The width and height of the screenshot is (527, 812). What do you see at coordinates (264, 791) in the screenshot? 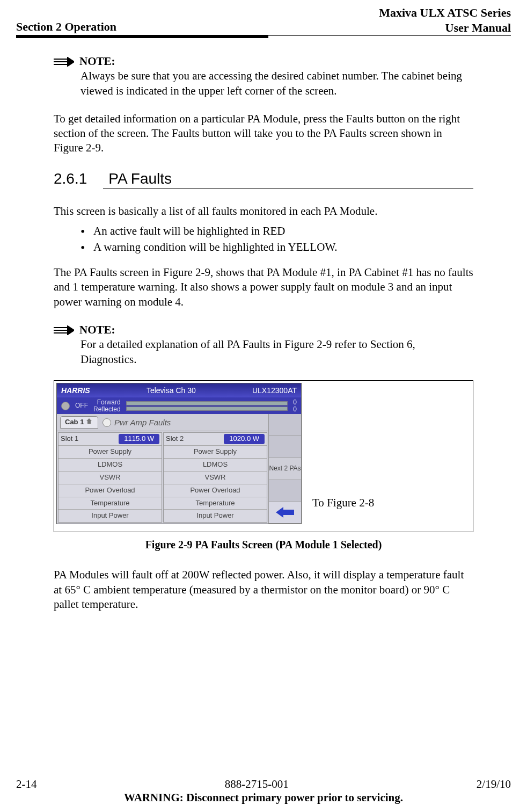
I see `page-footer: 2-14 888-2715-001 2/19/10 WARNING: Disco…` at bounding box center [264, 791].